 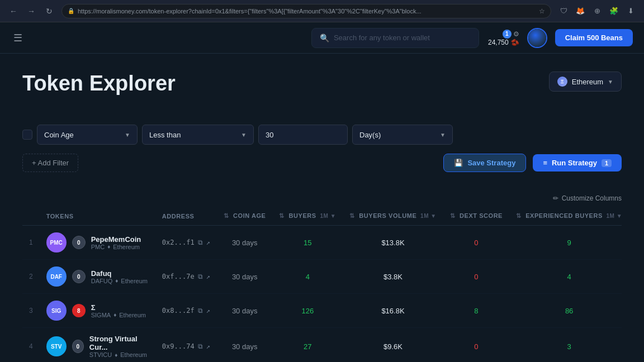 I want to click on col-dext: ⇅ DEXT SCORE, so click(x=476, y=216).